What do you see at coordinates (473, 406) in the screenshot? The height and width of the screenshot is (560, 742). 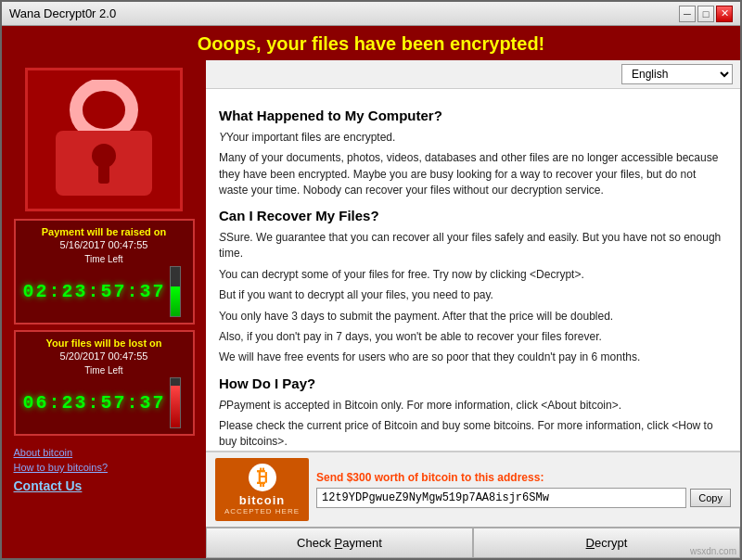 I see `section3-p1: PPayment is accepted in Bitcoin only. Fo…` at bounding box center [473, 406].